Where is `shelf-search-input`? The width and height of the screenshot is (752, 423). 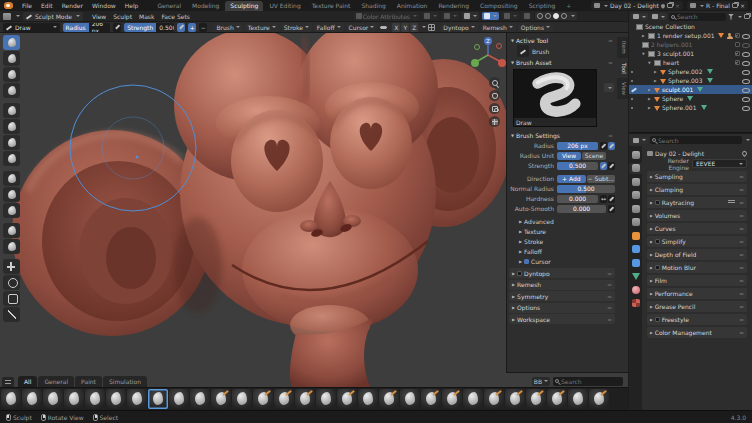
shelf-search-input is located at coordinates (591, 382).